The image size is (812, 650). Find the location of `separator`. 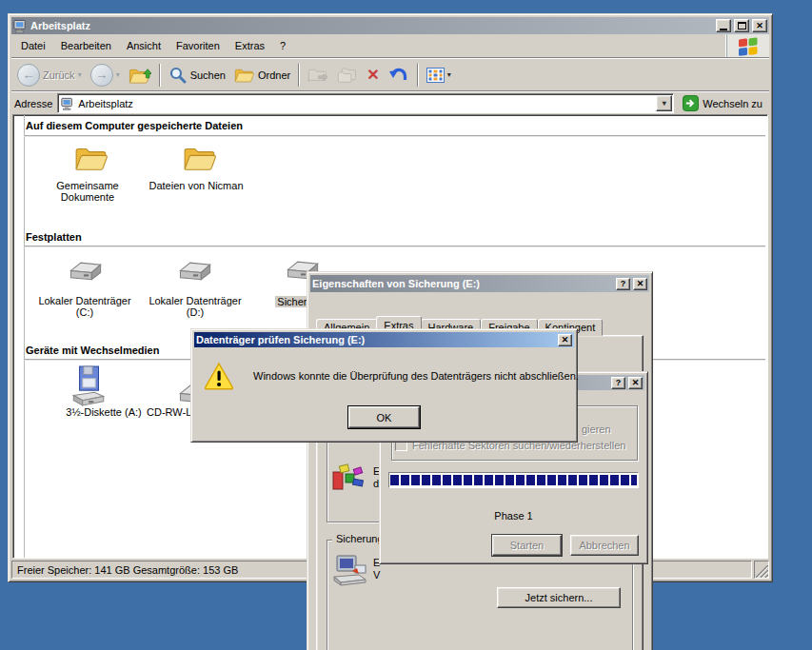

separator is located at coordinates (418, 75).